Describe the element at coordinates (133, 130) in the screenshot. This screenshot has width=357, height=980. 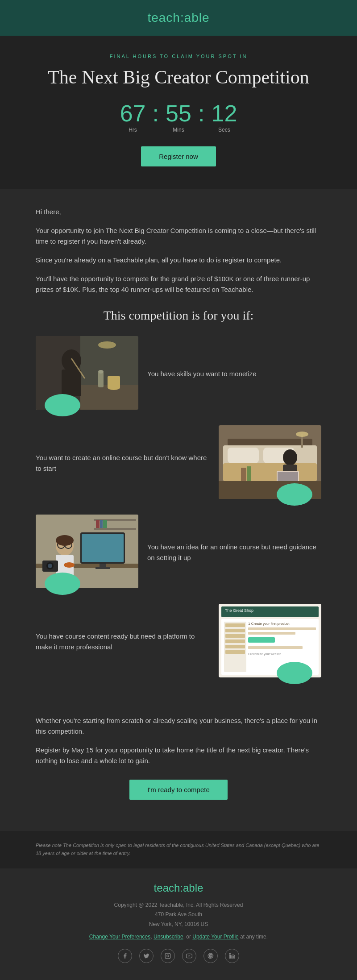
I see `countdown-hours-label: Hrs` at that location.